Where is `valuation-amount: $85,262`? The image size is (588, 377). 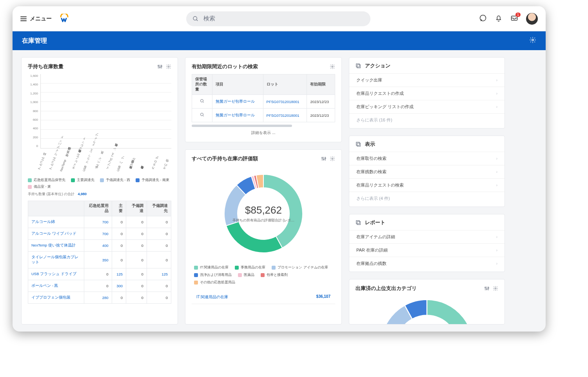 valuation-amount: $85,262 is located at coordinates (263, 210).